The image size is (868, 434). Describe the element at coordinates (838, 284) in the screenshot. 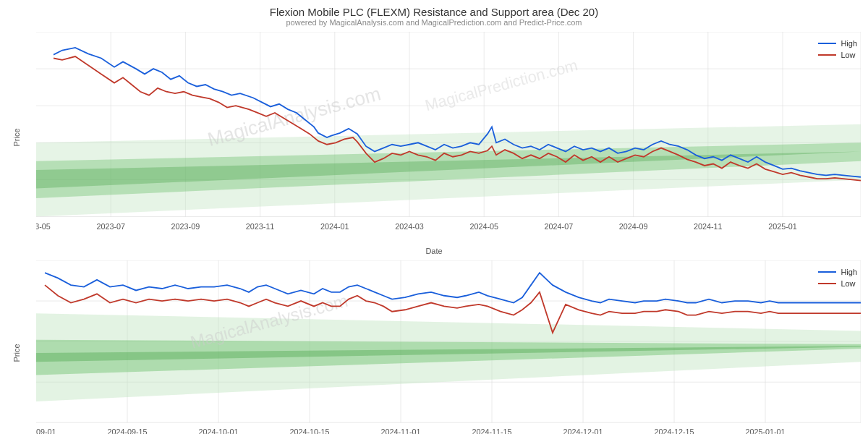

I see `bottom-legend-low: Low` at that location.